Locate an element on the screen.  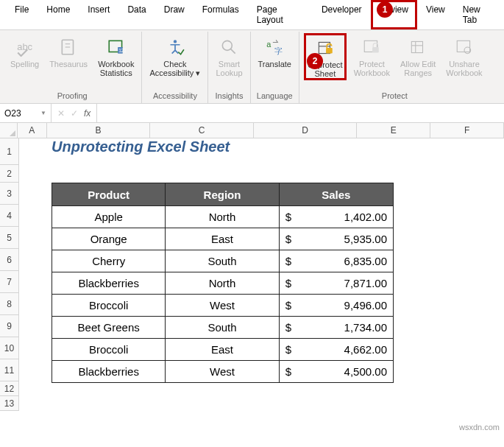
tab-home: Home is located at coordinates (58, 15).